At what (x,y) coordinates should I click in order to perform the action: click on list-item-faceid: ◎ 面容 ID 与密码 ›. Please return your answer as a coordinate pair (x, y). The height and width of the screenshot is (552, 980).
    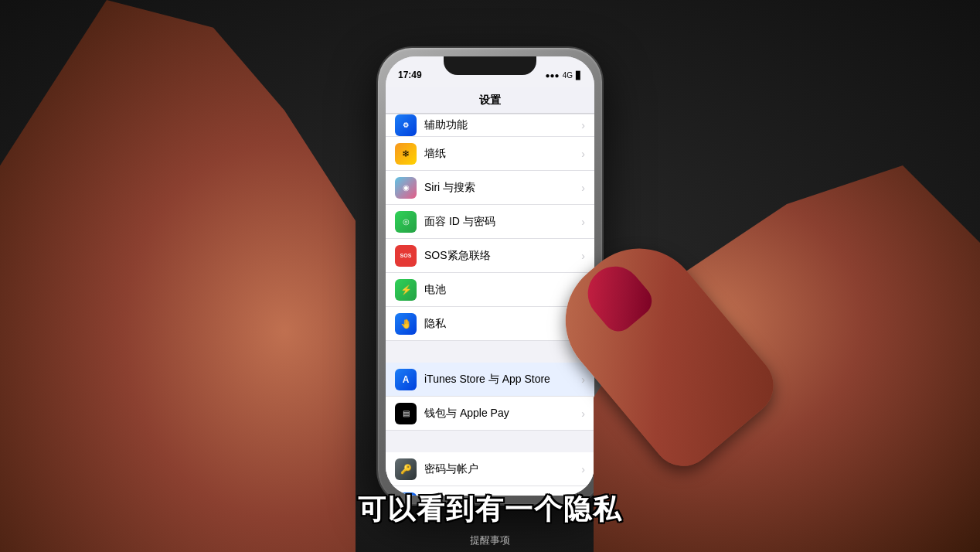
    Looking at the image, I should click on (490, 222).